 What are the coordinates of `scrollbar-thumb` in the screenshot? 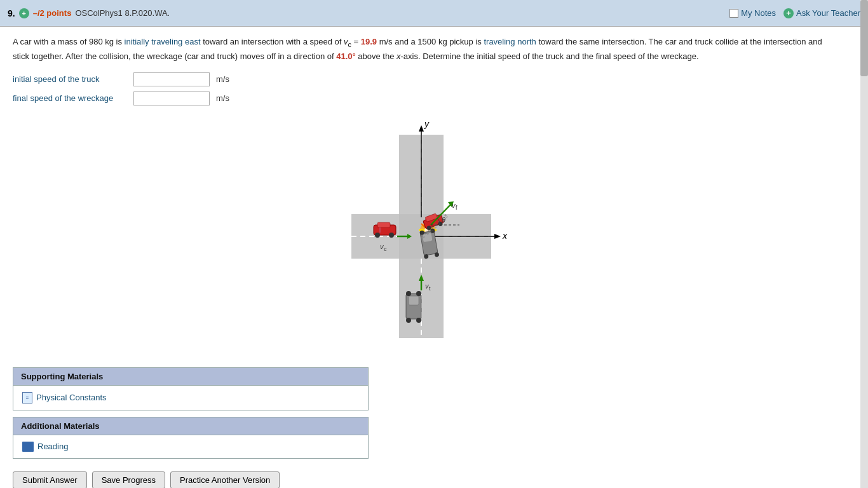 It's located at (864, 38).